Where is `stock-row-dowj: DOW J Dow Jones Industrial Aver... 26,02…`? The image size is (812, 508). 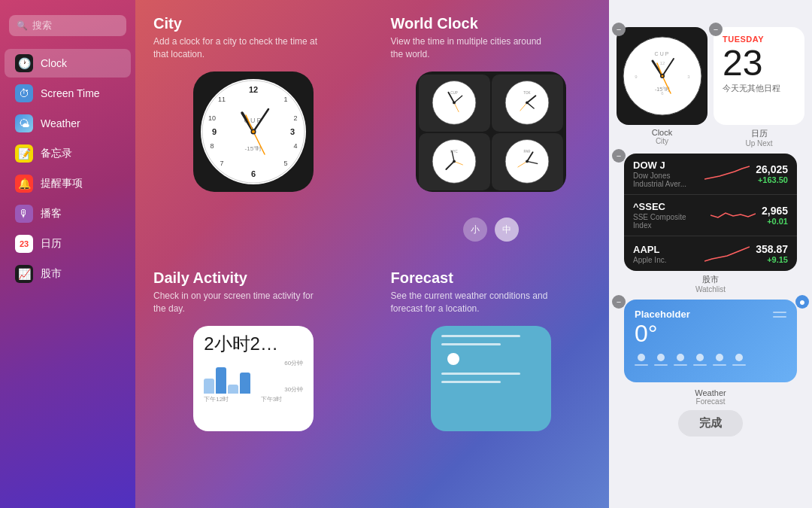 stock-row-dowj: DOW J Dow Jones Industrial Aver... 26,02… is located at coordinates (710, 175).